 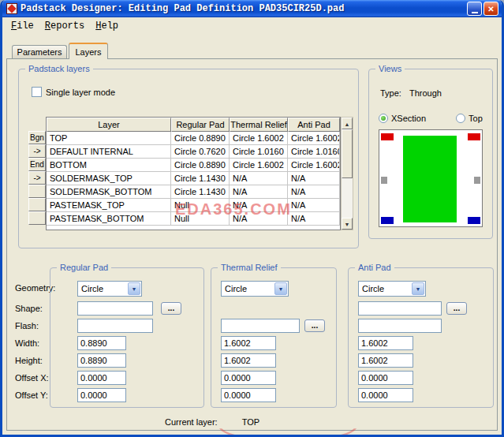 What do you see at coordinates (400, 308) in the screenshot?
I see `anti-pad-shape-input` at bounding box center [400, 308].